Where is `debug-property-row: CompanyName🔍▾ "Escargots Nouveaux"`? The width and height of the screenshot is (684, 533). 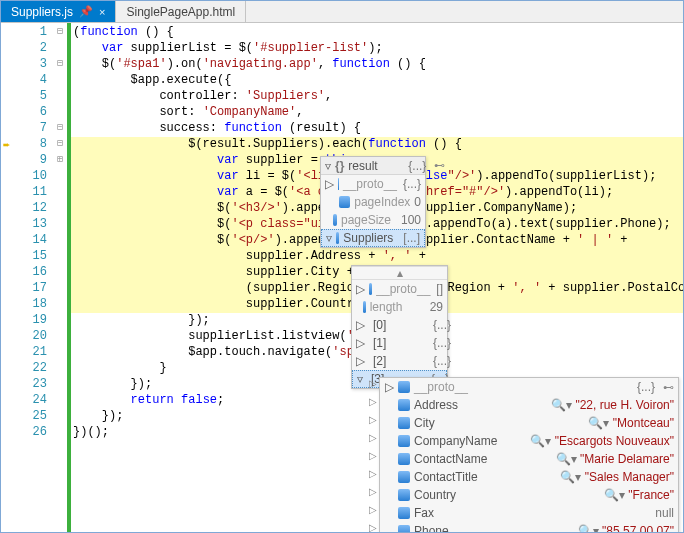
debug-property-row: CompanyName🔍▾ "Escargots Nouveaux" is located at coordinates (529, 441).